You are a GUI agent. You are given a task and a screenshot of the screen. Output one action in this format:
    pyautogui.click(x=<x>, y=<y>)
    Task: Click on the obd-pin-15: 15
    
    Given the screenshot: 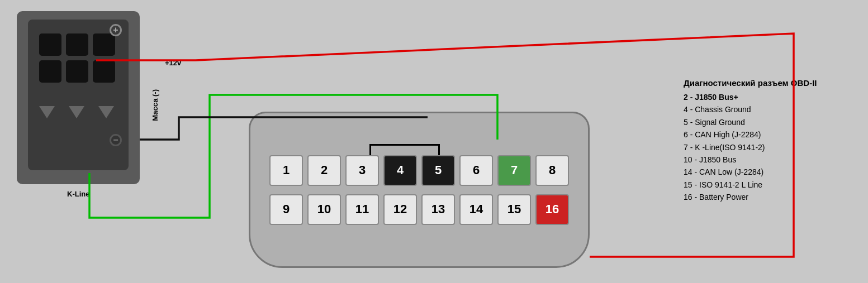 What is the action you would take?
    pyautogui.click(x=514, y=210)
    